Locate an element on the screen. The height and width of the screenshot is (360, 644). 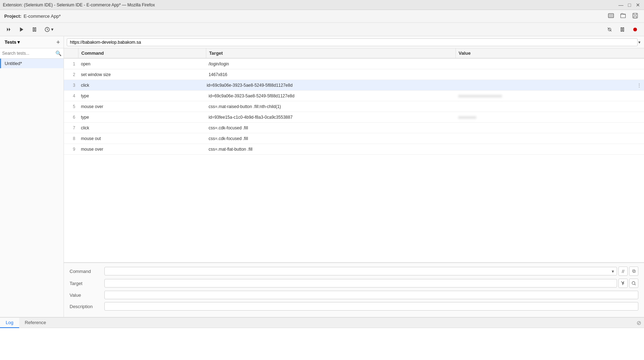
command-select is located at coordinates (361, 271).